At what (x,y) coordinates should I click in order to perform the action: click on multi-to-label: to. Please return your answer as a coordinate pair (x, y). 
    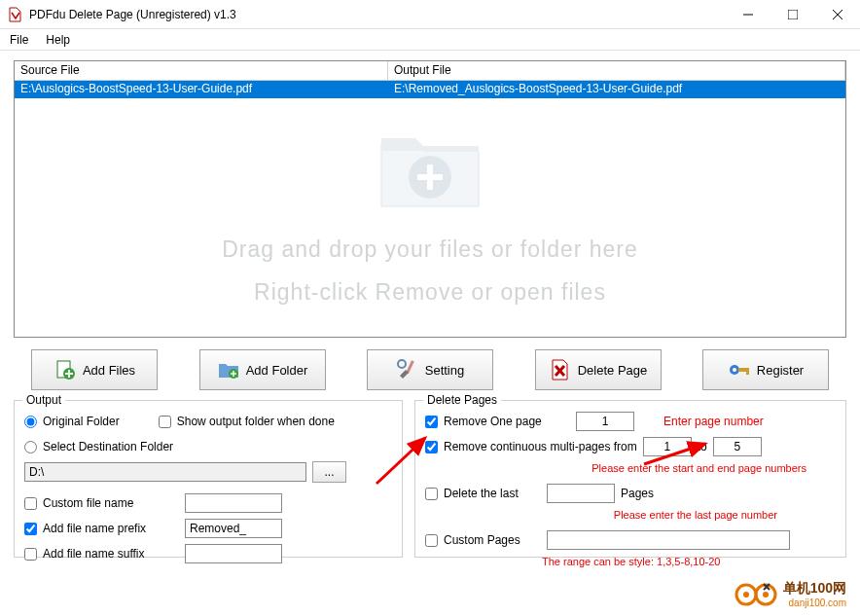
    Looking at the image, I should click on (702, 447).